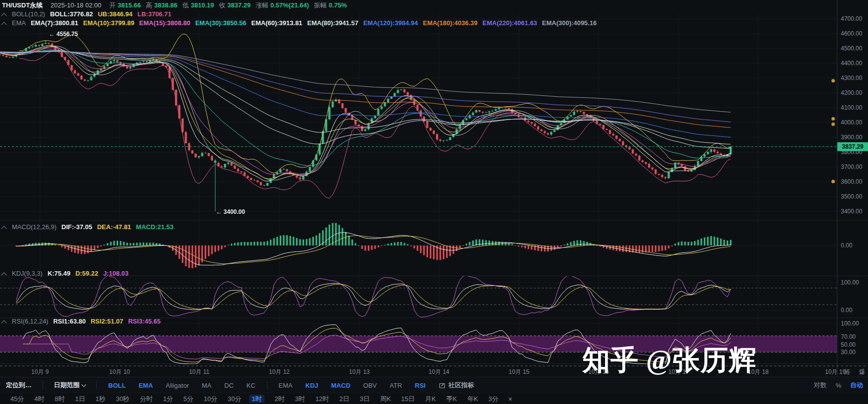 The height and width of the screenshot is (404, 868). Describe the element at coordinates (30, 322) in the screenshot. I see `rsi-name: RSI(6,12,24)` at that location.